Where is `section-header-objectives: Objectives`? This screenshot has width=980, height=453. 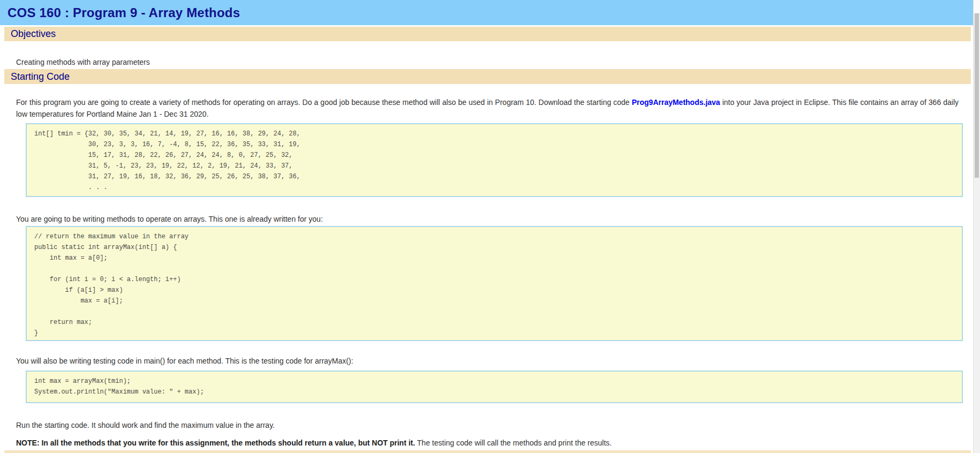
section-header-objectives: Objectives is located at coordinates (487, 34).